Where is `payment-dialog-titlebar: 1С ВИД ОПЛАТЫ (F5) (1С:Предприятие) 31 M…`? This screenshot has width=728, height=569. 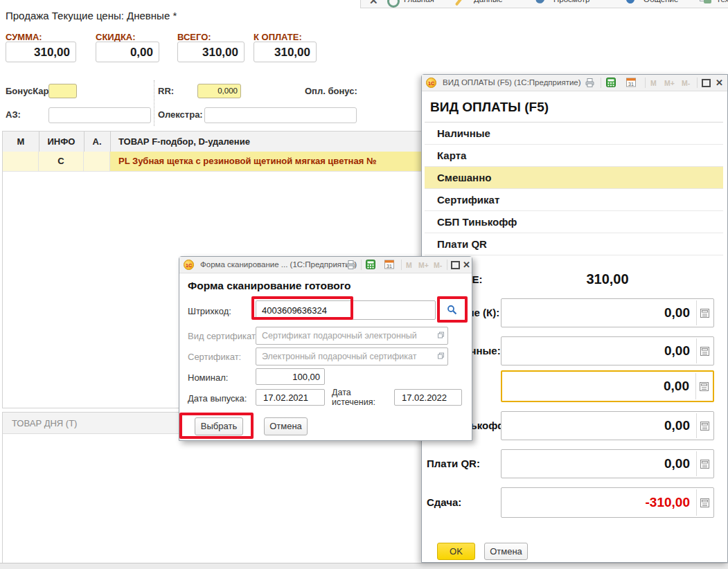 payment-dialog-titlebar: 1С ВИД ОПЛАТЫ (F5) (1С:Предприятие) 31 M… is located at coordinates (575, 83).